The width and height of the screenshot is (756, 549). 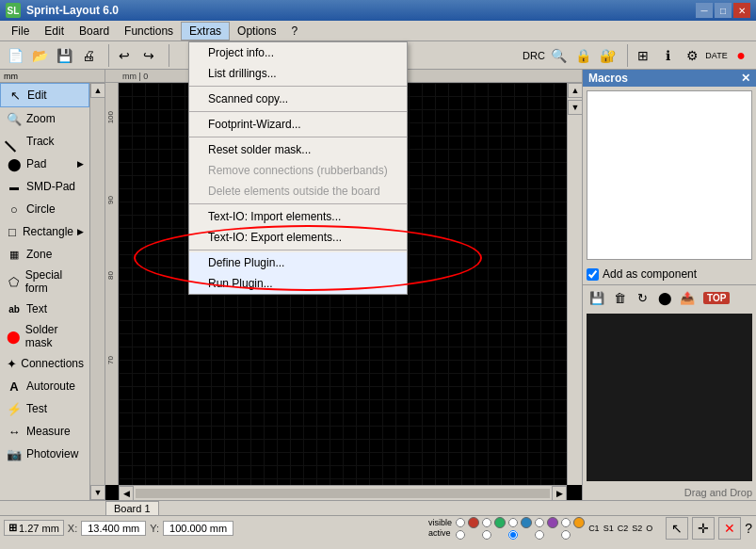 I want to click on menu-help: ?, so click(x=294, y=31).